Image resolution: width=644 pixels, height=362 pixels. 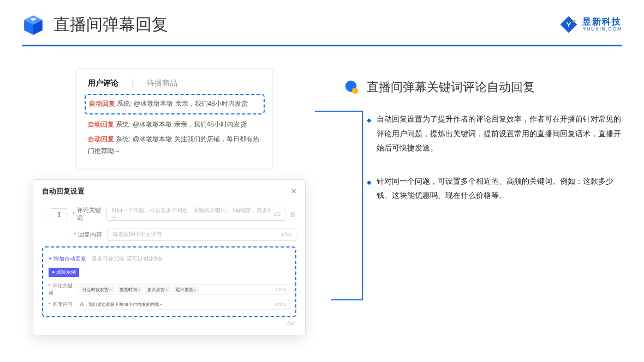 What do you see at coordinates (68, 259) in the screenshot?
I see `add-auto-reply-link: + 增加自动回复` at bounding box center [68, 259].